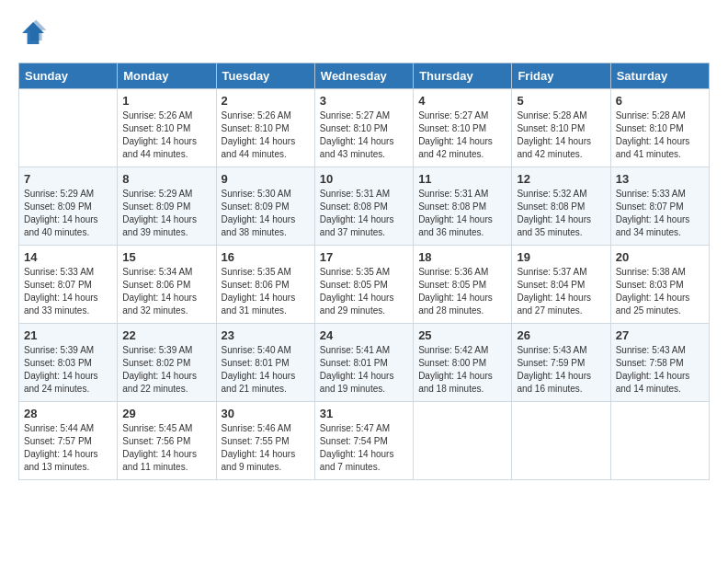 The image size is (728, 563). I want to click on day-info: Sunrise: 5:37 AM Sunset: 8:04 PM Dayligh…, so click(561, 292).